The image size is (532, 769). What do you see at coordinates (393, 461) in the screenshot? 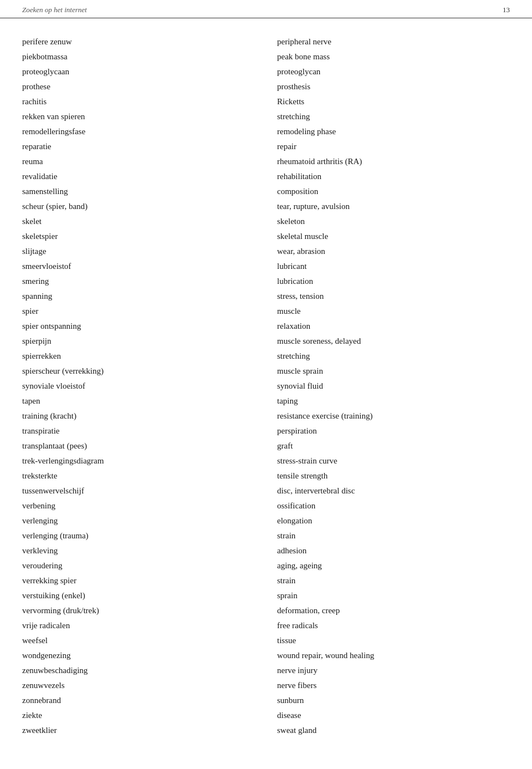
I see `english-term-row: stress-strain curve` at bounding box center [393, 461].